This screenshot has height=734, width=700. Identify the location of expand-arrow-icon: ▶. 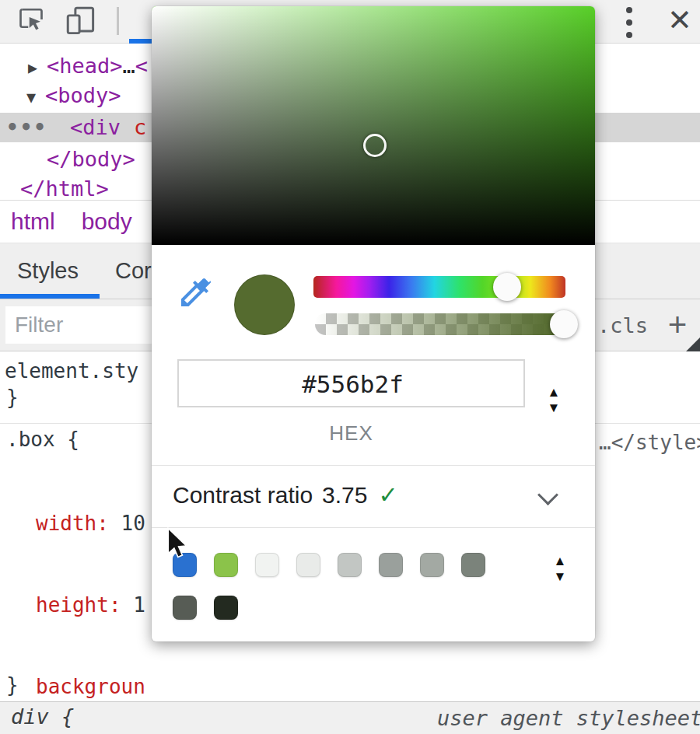
(37, 68).